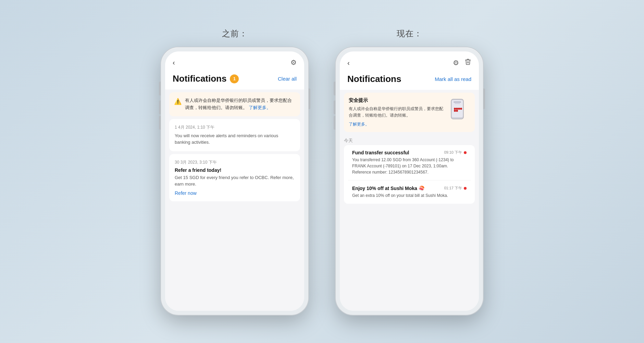 This screenshot has height=343, width=644. Describe the element at coordinates (453, 79) in the screenshot. I see `after-mark-all-read-button: Mark all as read` at that location.